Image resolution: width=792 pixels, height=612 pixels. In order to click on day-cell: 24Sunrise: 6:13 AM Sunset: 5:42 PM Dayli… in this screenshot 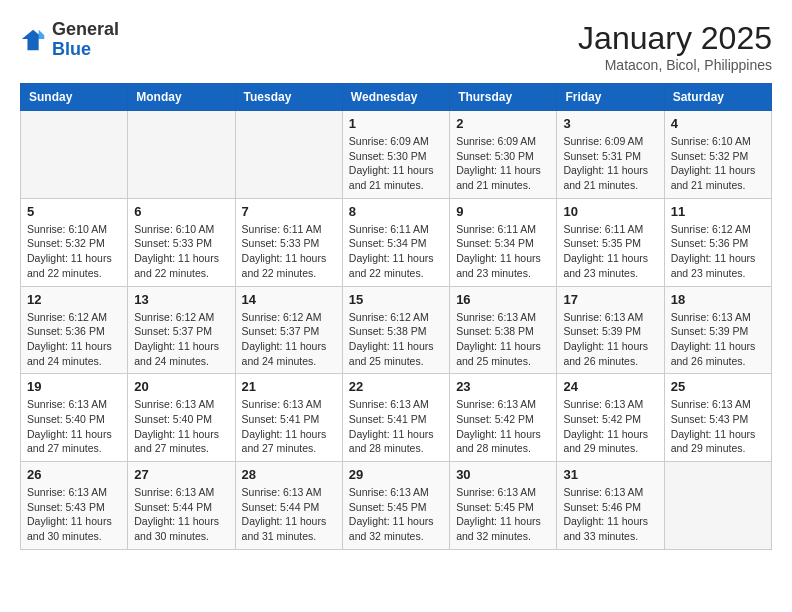, I will do `click(610, 418)`.